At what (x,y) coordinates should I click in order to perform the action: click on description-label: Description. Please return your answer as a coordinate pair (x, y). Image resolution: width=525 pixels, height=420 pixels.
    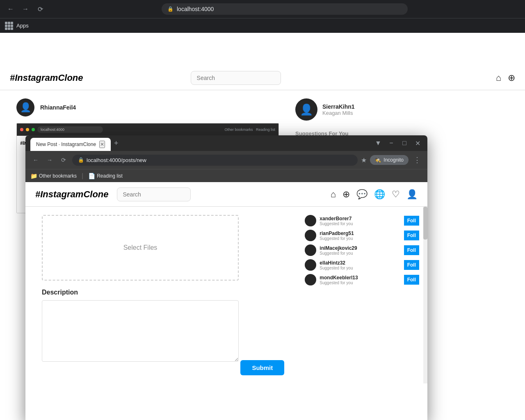
    Looking at the image, I should click on (163, 292).